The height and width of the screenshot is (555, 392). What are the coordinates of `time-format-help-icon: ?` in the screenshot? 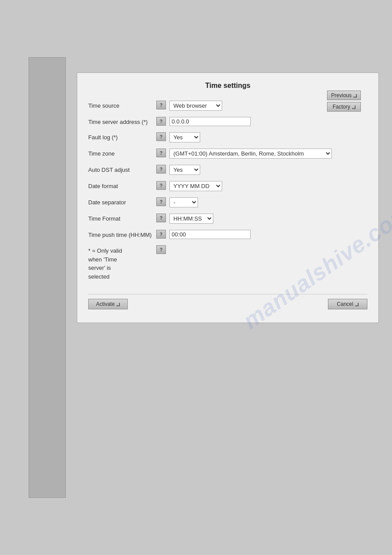 It's located at (161, 218).